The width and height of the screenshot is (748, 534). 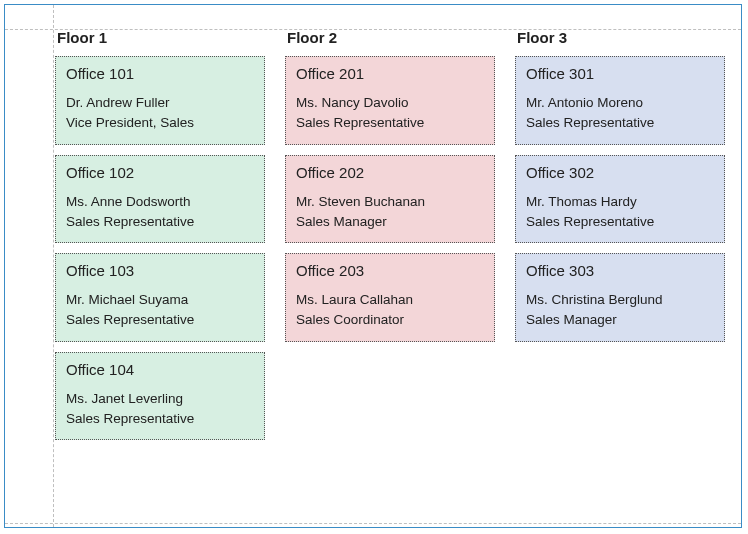 What do you see at coordinates (620, 103) in the screenshot?
I see `person-name: Mr. Antonio Moreno` at bounding box center [620, 103].